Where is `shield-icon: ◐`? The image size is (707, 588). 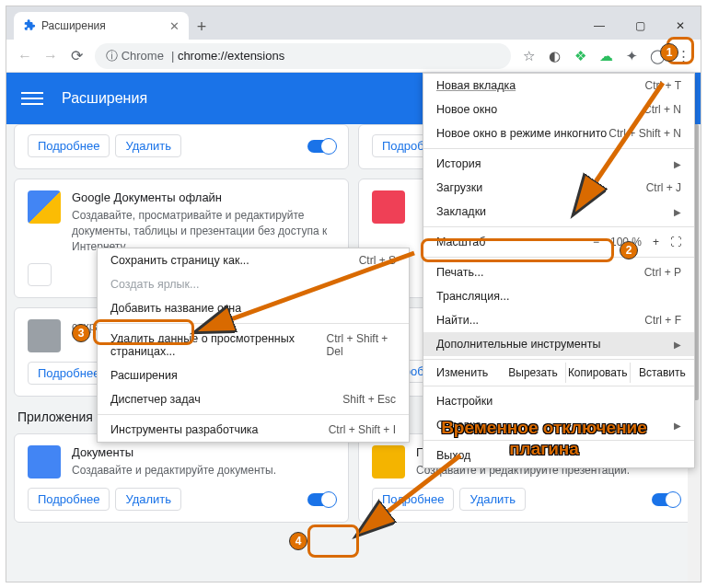 shield-icon: ◐ is located at coordinates (554, 56).